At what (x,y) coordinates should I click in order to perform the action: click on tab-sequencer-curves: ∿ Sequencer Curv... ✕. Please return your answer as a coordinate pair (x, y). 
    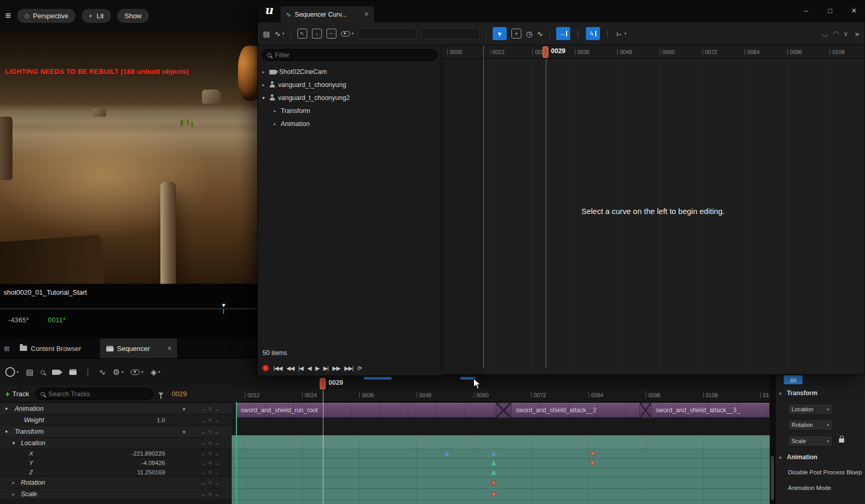
    Looking at the image, I should click on (327, 15).